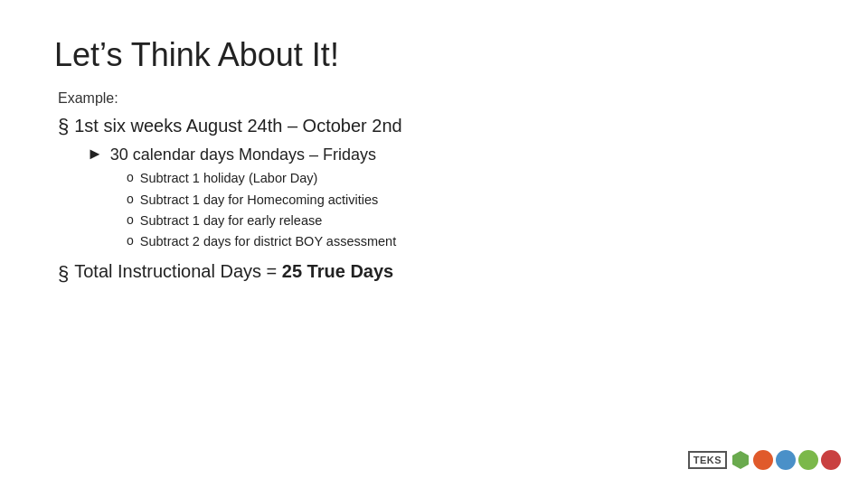  What do you see at coordinates (230, 178) in the screenshot?
I see `subbullet-text: Subtract 1 holiday (Labor Day)` at bounding box center [230, 178].